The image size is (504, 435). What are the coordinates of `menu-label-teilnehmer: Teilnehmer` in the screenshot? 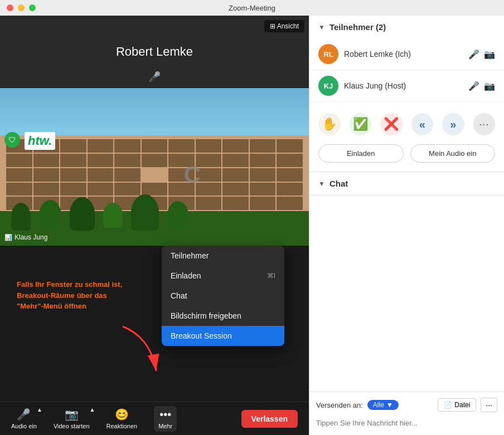 It's located at (190, 256).